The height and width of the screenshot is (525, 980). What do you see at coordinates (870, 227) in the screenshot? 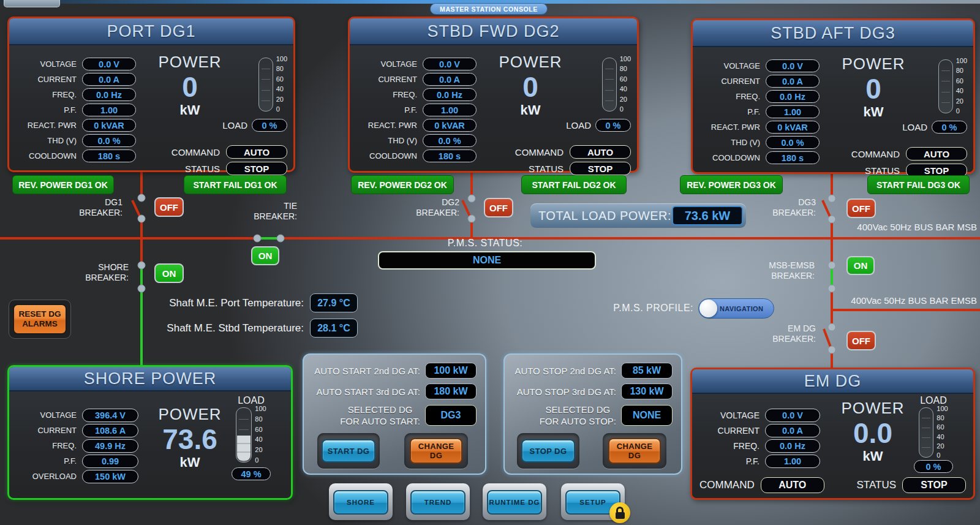
I see `msb-bus-label: 400Vac 50Hz BUS BAR MSB` at bounding box center [870, 227].